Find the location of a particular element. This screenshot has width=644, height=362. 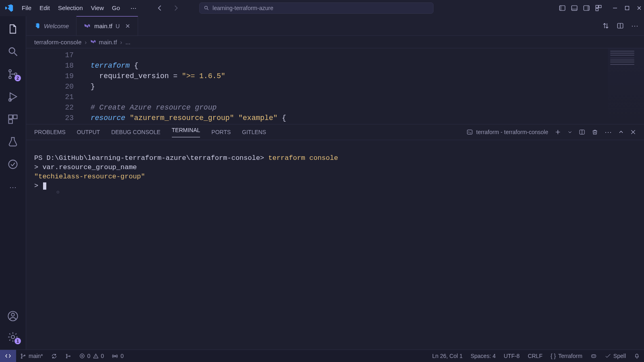

activity-bar: 2 ⋯ 1 is located at coordinates (13, 183).